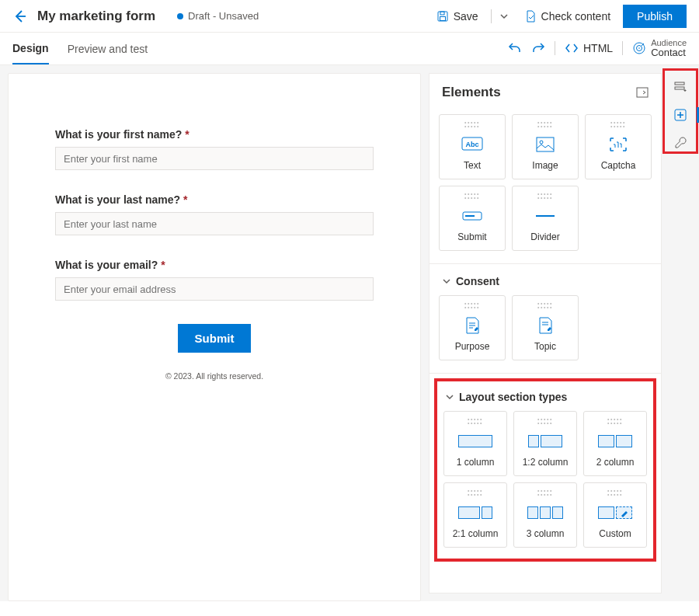 This screenshot has height=616, width=699. I want to click on layout-section-highlight: Layout section types •••••••••• 1 column…, so click(545, 470).